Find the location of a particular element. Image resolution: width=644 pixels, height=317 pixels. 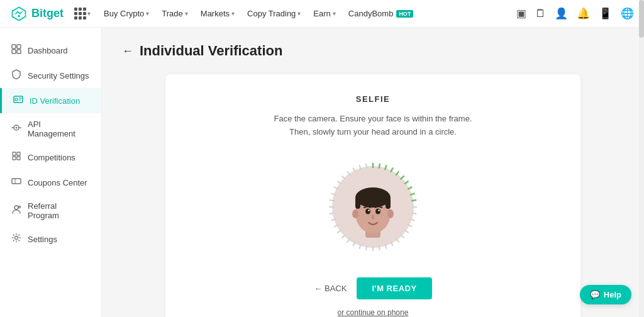

sidebar-item-competitions: Competitions is located at coordinates (50, 157).